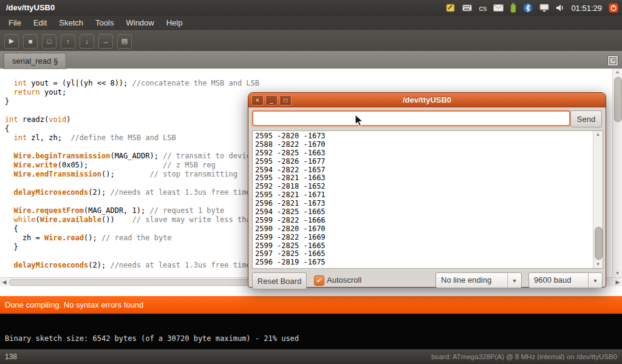 The image size is (622, 364). I want to click on log-line: 2595 -2821 -1663, so click(290, 178).